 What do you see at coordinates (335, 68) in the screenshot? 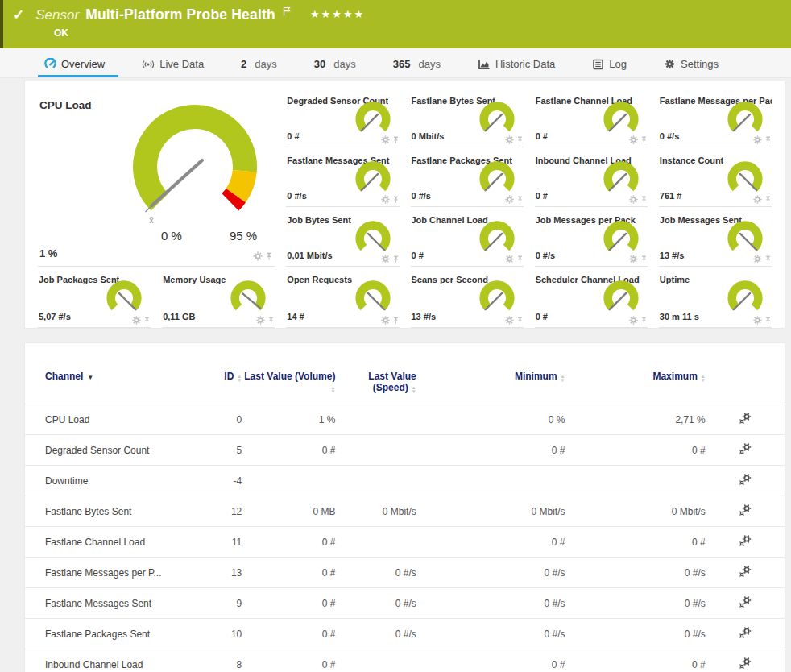
I see `tab-30-days: 30days` at bounding box center [335, 68].